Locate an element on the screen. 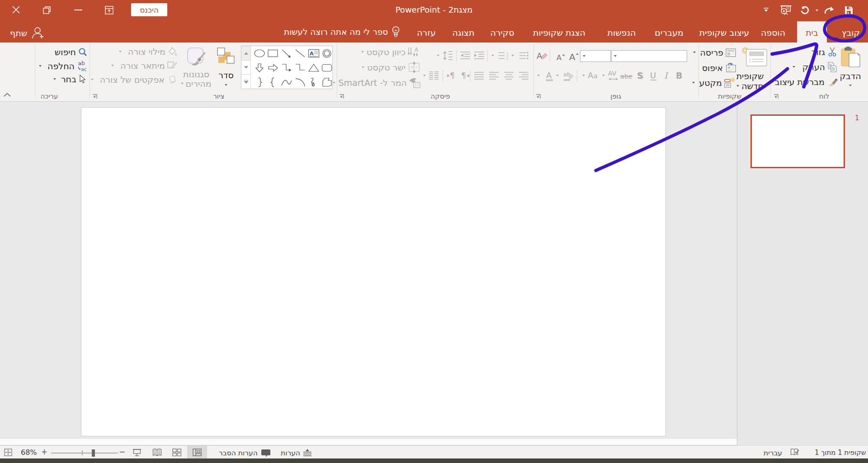  tab-review: סקירה is located at coordinates (502, 31).